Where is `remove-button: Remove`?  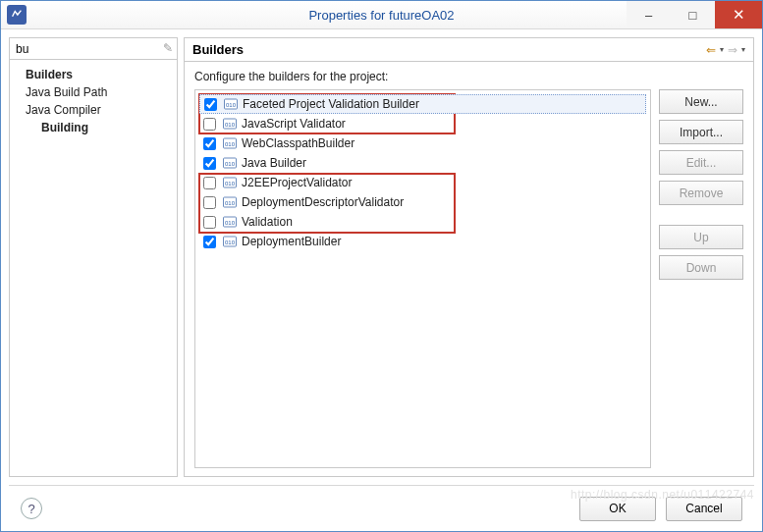 remove-button: Remove is located at coordinates (701, 192).